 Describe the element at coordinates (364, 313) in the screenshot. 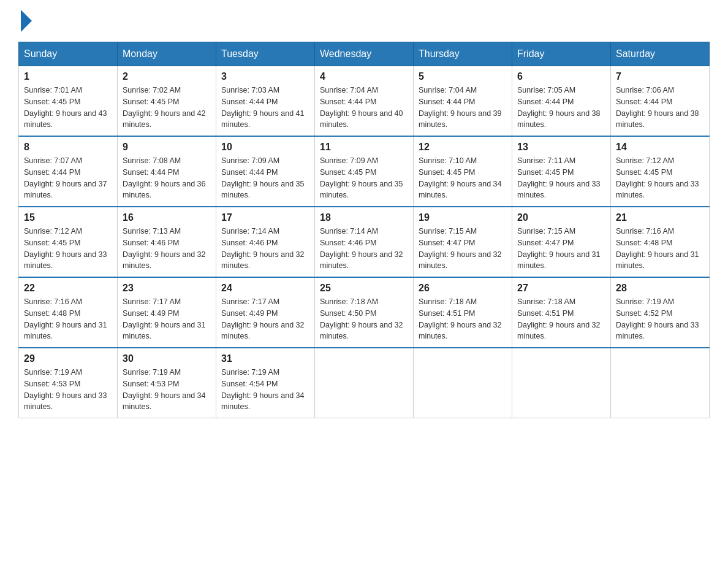

I see `calendar-day-cell: 25 Sunrise: 7:18 AMSunset: 4:50 PMDaylig…` at that location.